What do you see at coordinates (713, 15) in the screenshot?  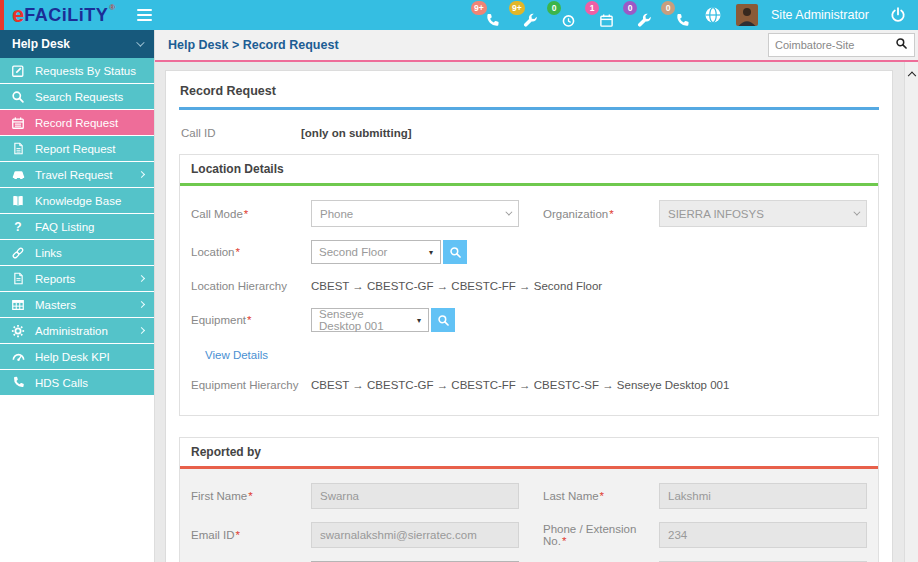 I see `globe-icon` at bounding box center [713, 15].